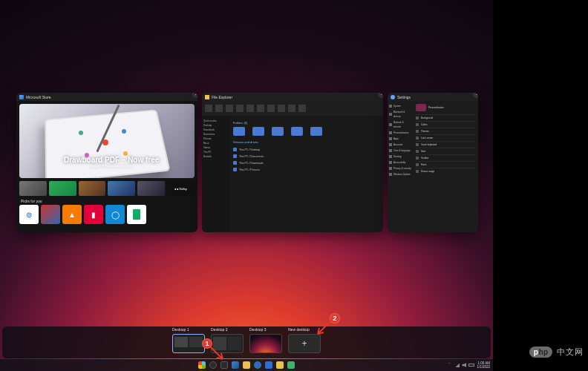 Image resolution: width=588 pixels, height=371 pixels. What do you see at coordinates (72, 214) in the screenshot?
I see `store-app-tile: ▲` at bounding box center [72, 214].